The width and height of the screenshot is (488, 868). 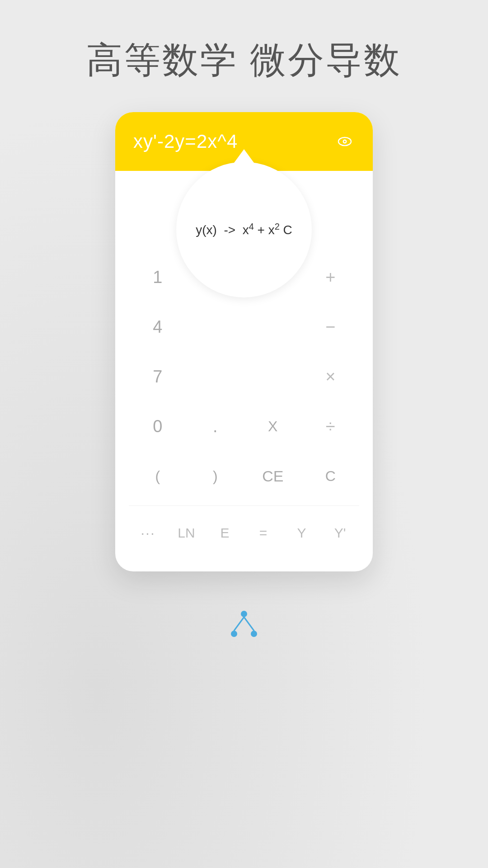 What do you see at coordinates (331, 476) in the screenshot?
I see `key-clear: C` at bounding box center [331, 476].